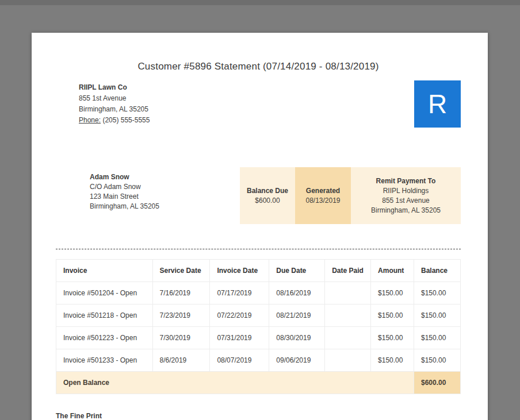 This screenshot has width=520, height=420. What do you see at coordinates (181, 338) in the screenshot?
I see `cell-service-date: 7/30/2019` at bounding box center [181, 338].